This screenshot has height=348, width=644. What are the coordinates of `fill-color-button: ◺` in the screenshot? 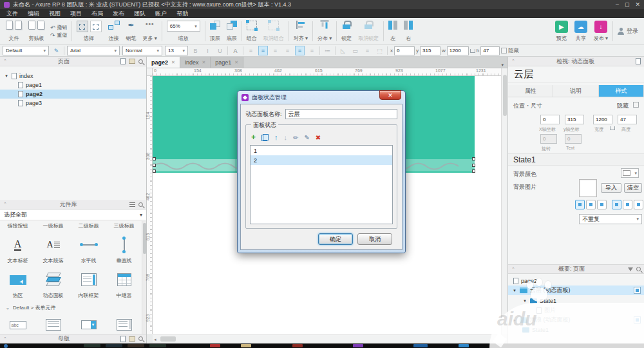 It's located at (343, 50).